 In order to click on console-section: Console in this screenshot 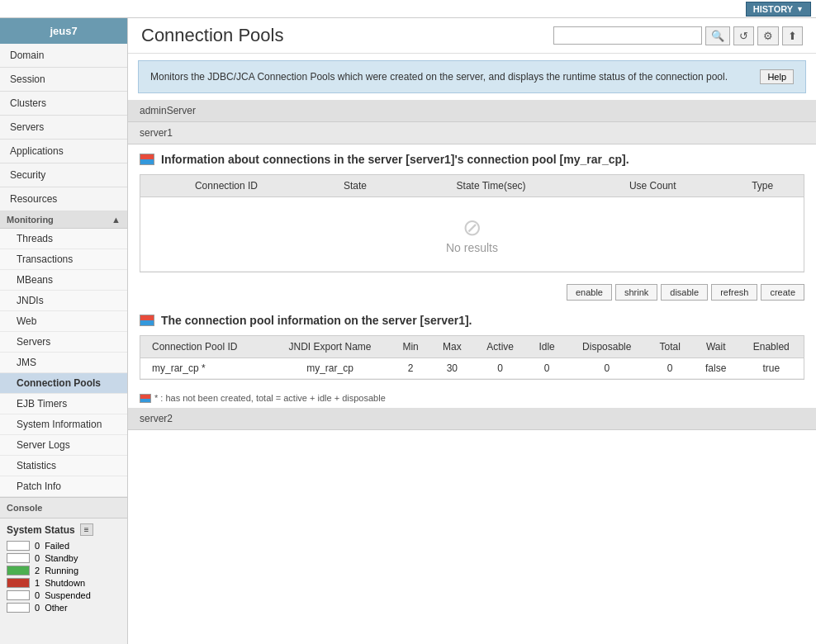, I will do `click(64, 508)`.